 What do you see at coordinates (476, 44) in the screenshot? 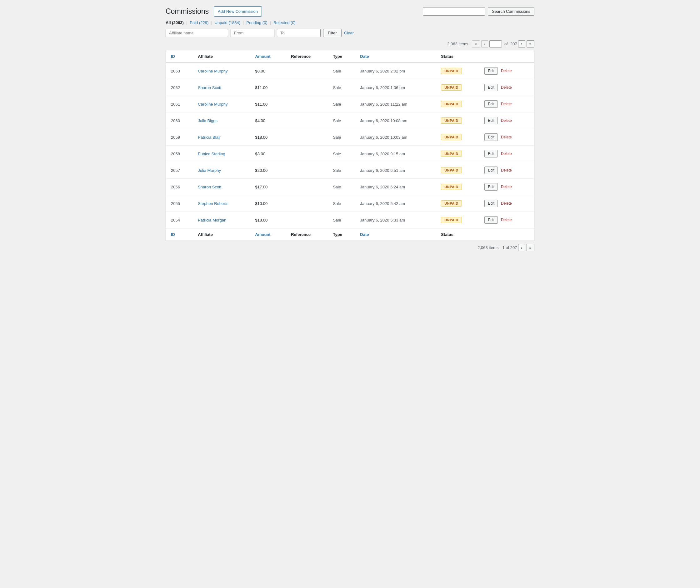
I see `first-page-button: «` at bounding box center [476, 44].